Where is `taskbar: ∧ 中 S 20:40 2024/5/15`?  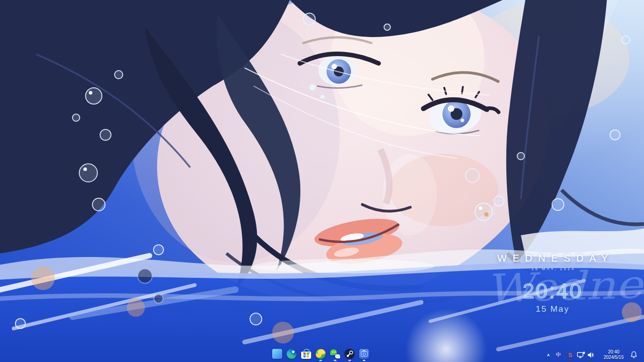
taskbar: ∧ 中 S 20:40 2024/5/15 is located at coordinates (322, 355).